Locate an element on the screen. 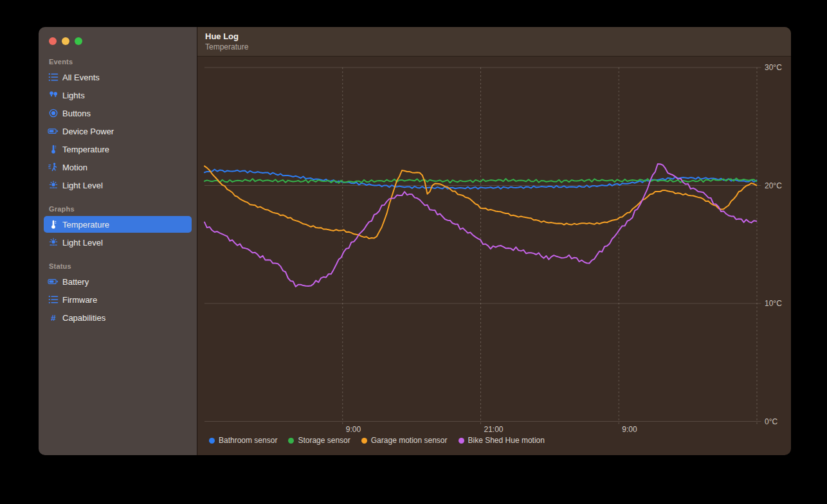 Image resolution: width=827 pixels, height=504 pixels. sidebar-item-label: Lights is located at coordinates (73, 95).